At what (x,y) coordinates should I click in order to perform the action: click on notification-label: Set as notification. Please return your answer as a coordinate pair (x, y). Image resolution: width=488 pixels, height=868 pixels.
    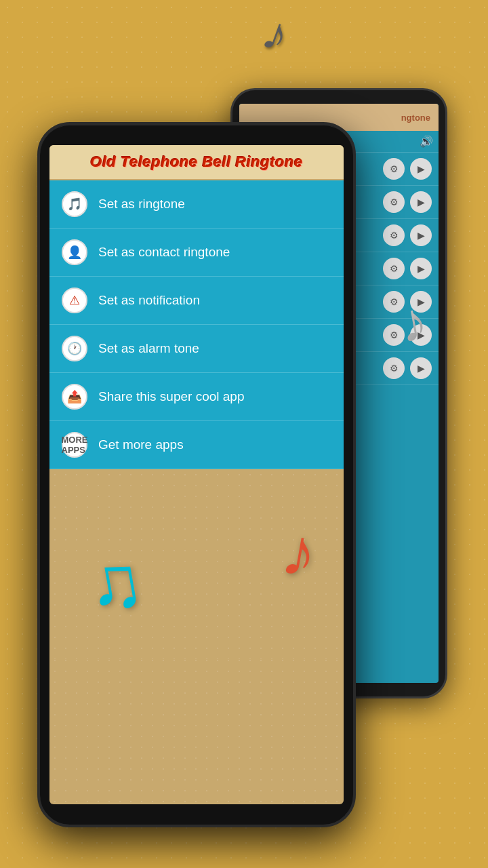
    Looking at the image, I should click on (149, 300).